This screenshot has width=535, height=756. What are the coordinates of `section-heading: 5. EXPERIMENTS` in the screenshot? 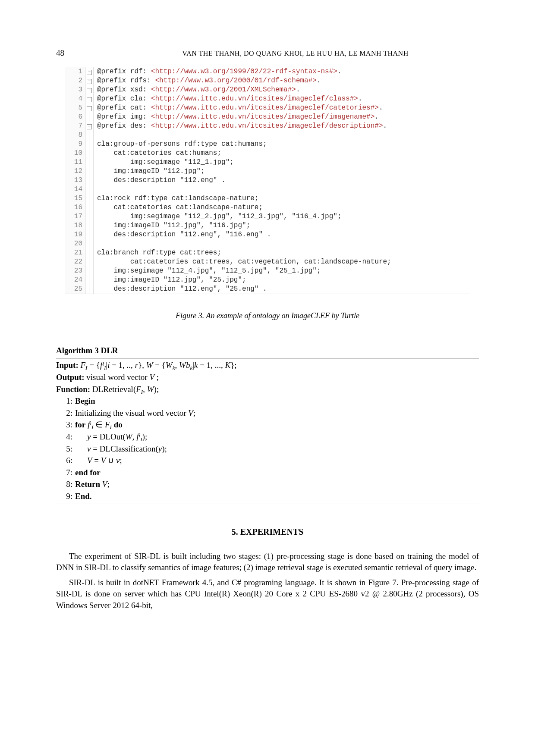 It's located at (268, 532).